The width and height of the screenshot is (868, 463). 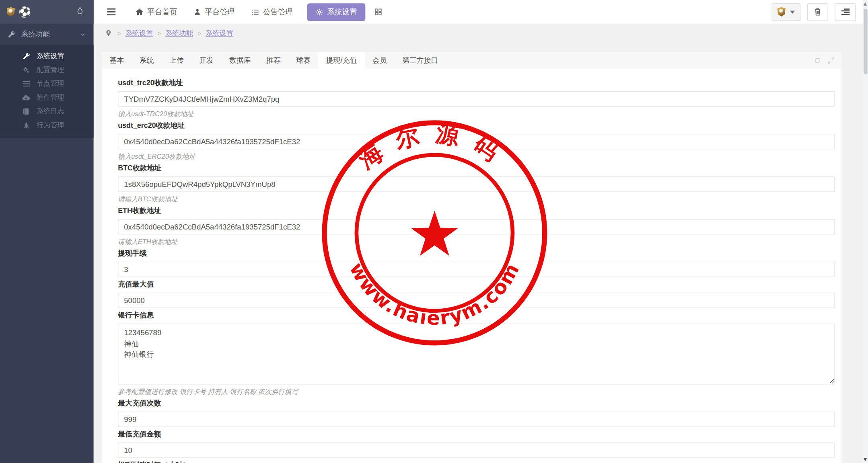 I want to click on nav-item-2: 公告管理, so click(x=272, y=12).